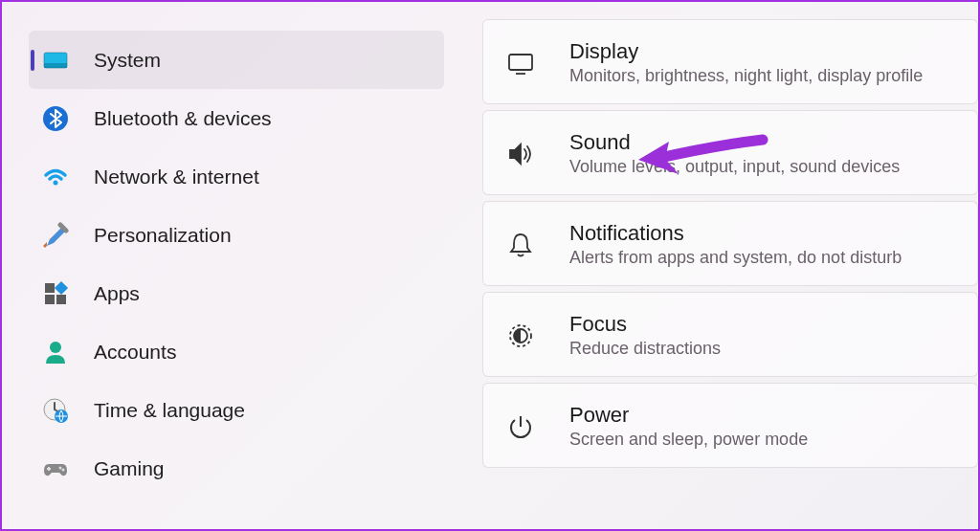  I want to click on sidebar-item-label: Gaming, so click(129, 469).